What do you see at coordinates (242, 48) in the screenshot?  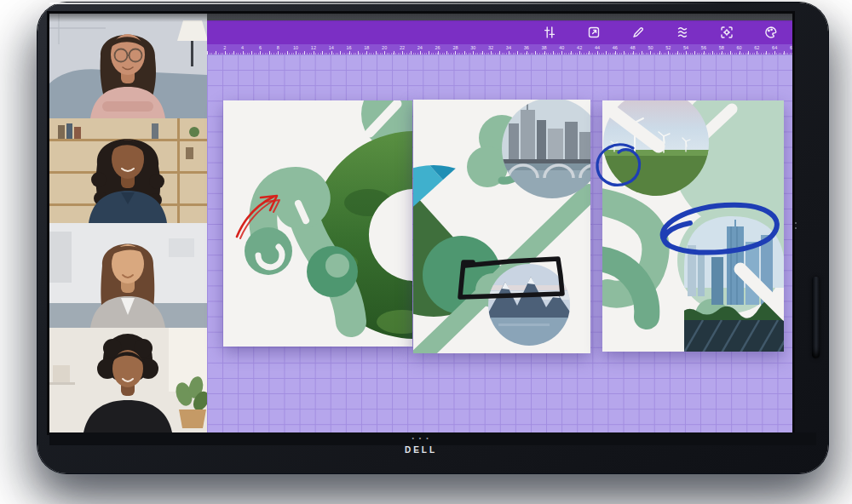 I see `ruler-number: 4` at bounding box center [242, 48].